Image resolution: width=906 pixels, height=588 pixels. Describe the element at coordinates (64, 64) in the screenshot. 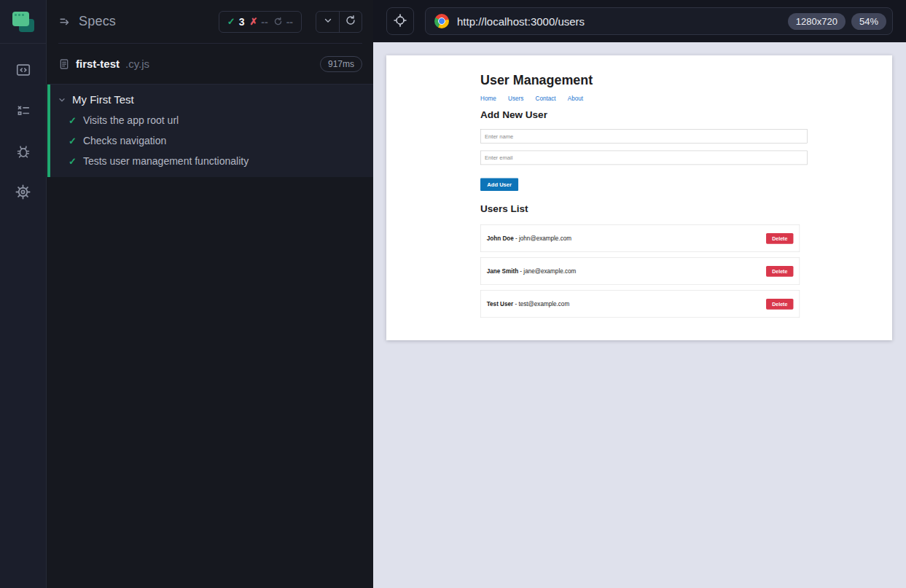

I see `spec-document-icon` at that location.